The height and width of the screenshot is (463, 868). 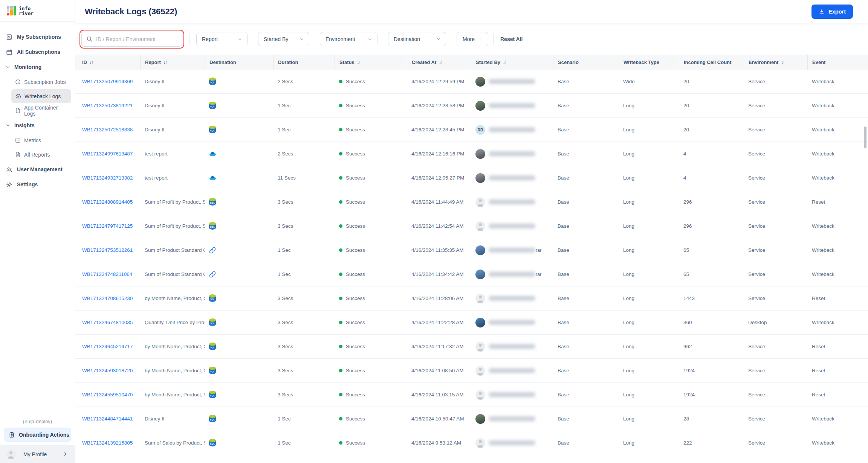 I want to click on log-id-link: WB171324645214717, so click(x=107, y=346).